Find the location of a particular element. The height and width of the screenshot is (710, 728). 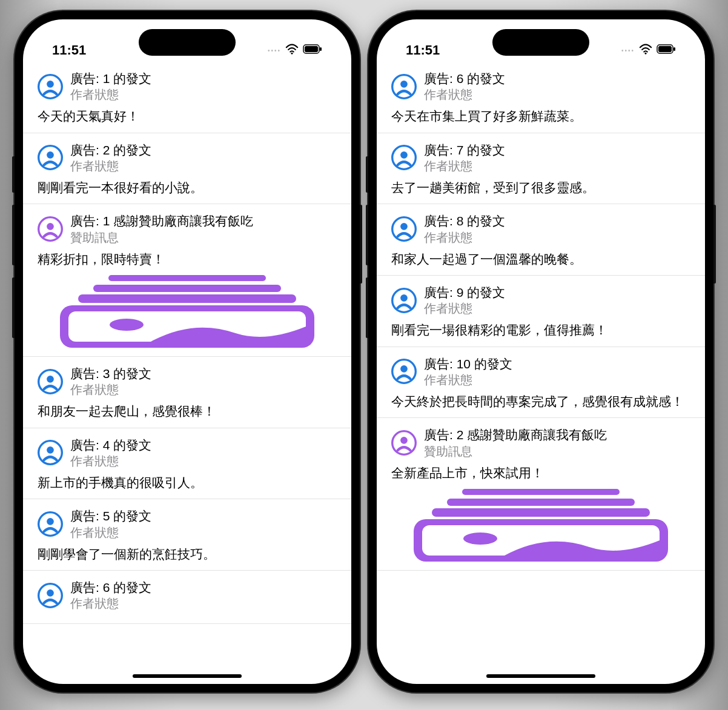

cell-header: 廣告: 3 的發文作者狀態 is located at coordinates (187, 382).